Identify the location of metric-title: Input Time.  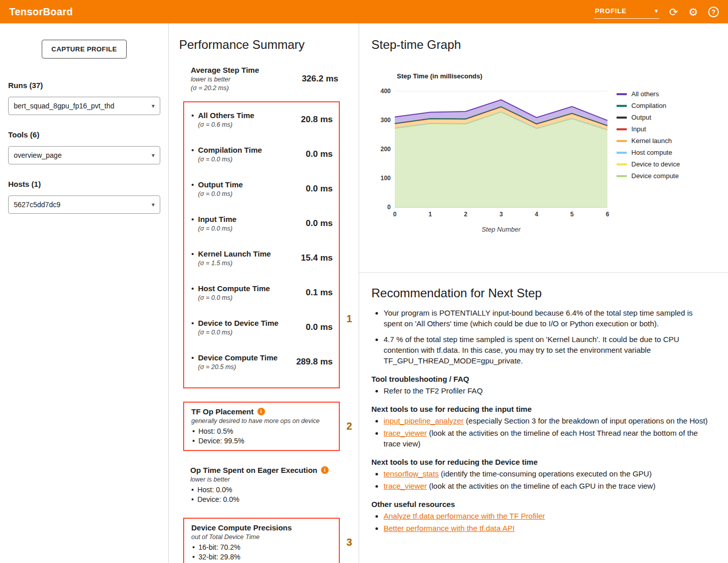
(252, 219).